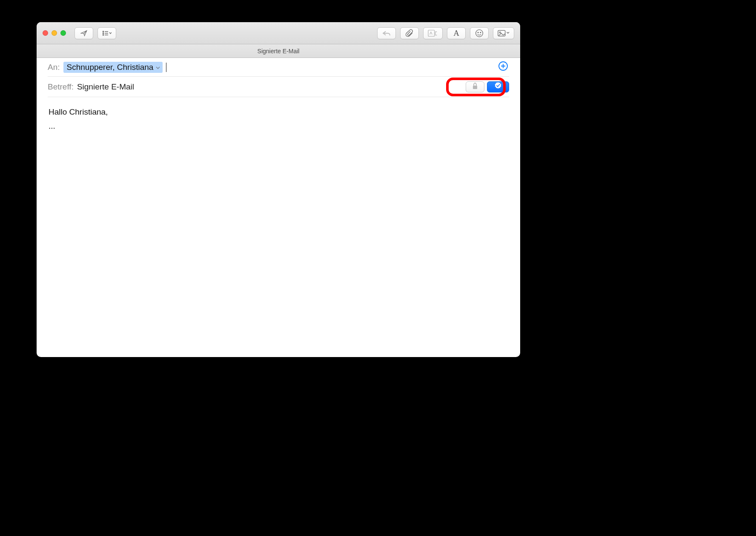 Image resolution: width=756 pixels, height=536 pixels. Describe the element at coordinates (166, 67) in the screenshot. I see `to-input-cursor` at that location.